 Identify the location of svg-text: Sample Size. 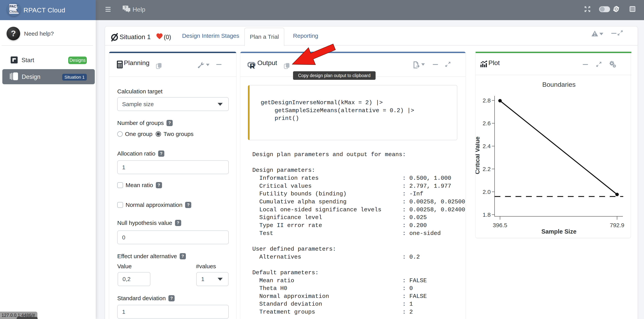
(559, 231).